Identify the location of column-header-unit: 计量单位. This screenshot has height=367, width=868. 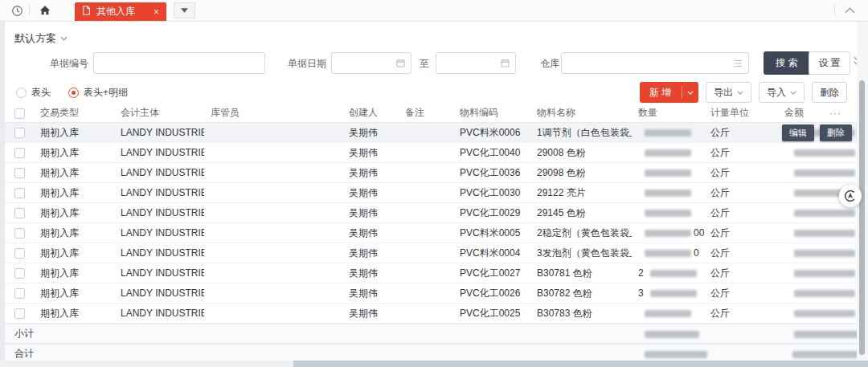
(741, 112).